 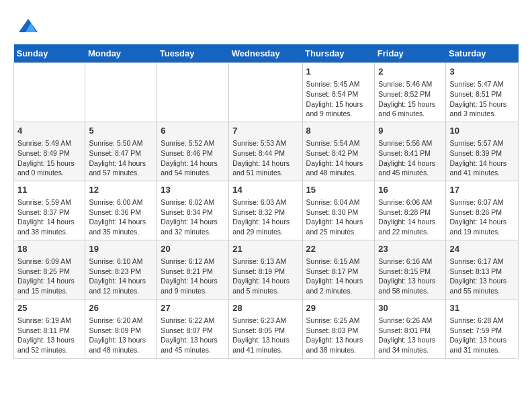 I want to click on week-row-2: 4Sunrise: 5:49 AM Sunset: 8:49 PM Daylig…, so click(x=266, y=151).